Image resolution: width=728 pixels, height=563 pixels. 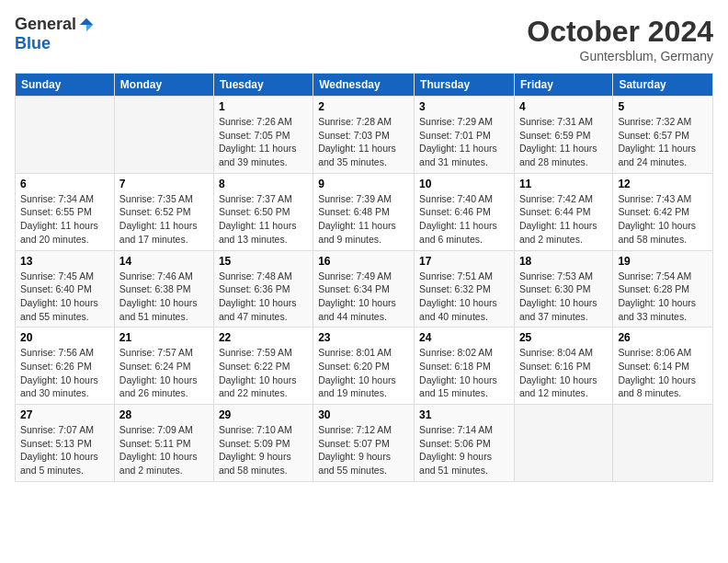 What do you see at coordinates (465, 289) in the screenshot?
I see `calendar-cell: 17Sunrise: 7:51 AM Sunset: 6:32 PM Dayli…` at bounding box center [465, 289].